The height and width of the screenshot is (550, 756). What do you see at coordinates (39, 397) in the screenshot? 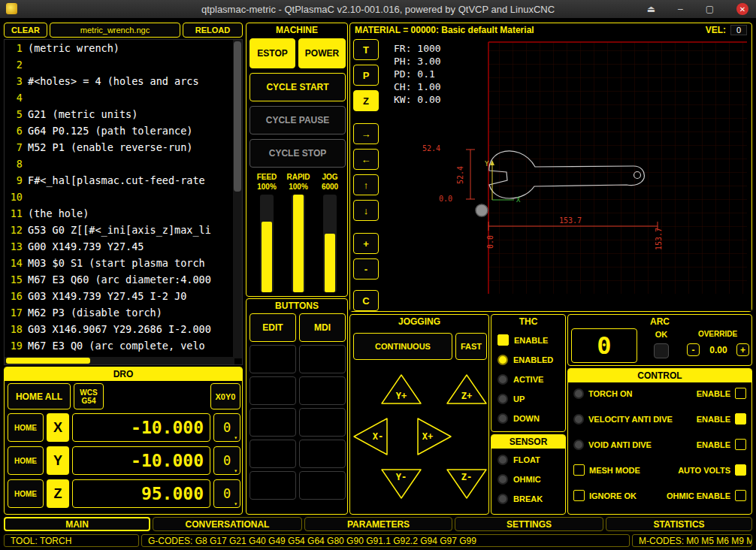
I see `home-all-button: HOME ALL` at bounding box center [39, 397].